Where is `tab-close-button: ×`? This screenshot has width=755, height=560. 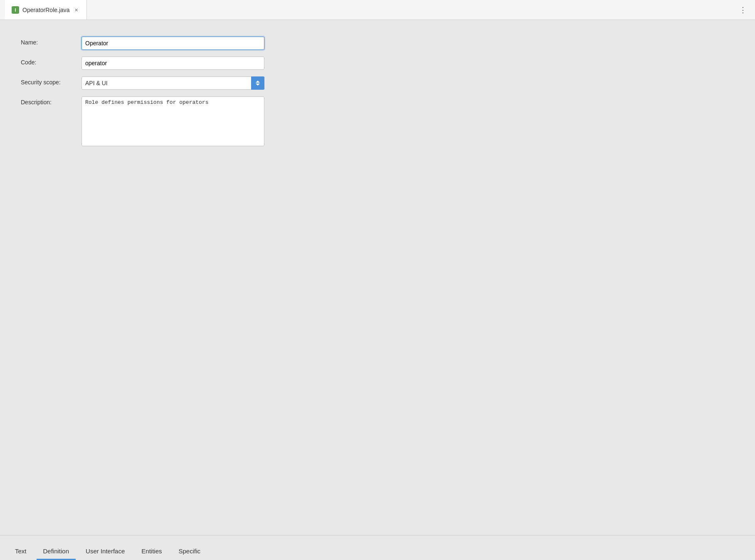
tab-close-button: × is located at coordinates (76, 10).